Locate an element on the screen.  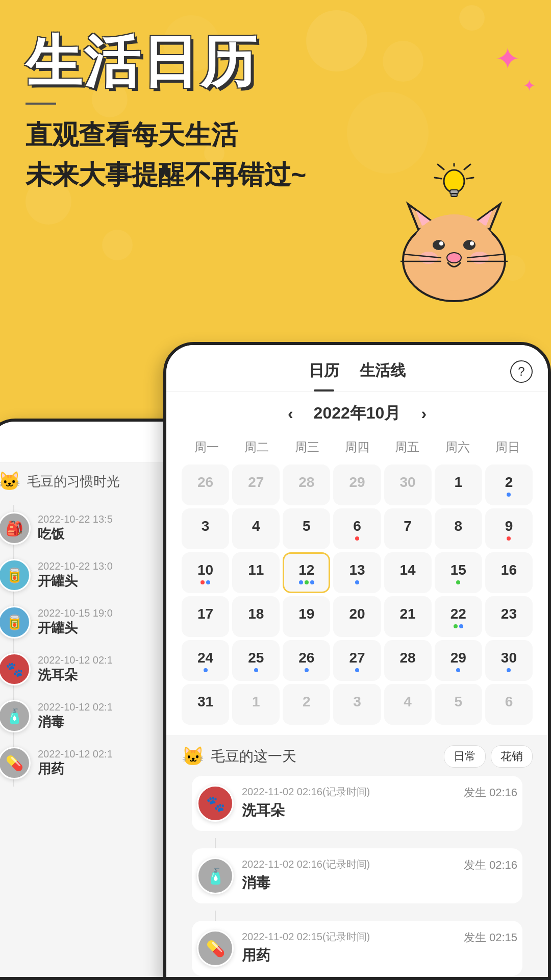
cal-day: 31 is located at coordinates (205, 704).